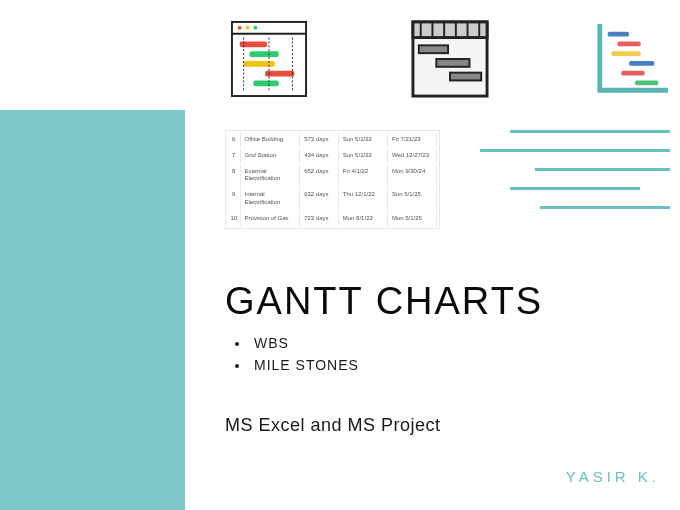 This screenshot has height=510, width=680. I want to click on table-row: 6Office Building573 daysSun 5/1/22Fri 7/…, so click(332, 140).